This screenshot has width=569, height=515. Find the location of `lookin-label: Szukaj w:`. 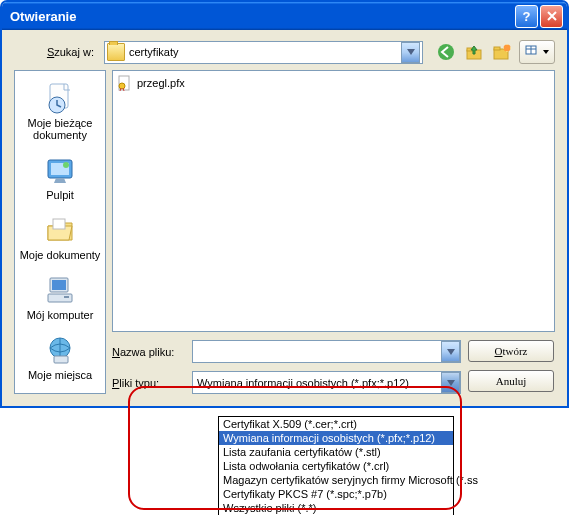

lookin-label: Szukaj w: is located at coordinates (56, 52).